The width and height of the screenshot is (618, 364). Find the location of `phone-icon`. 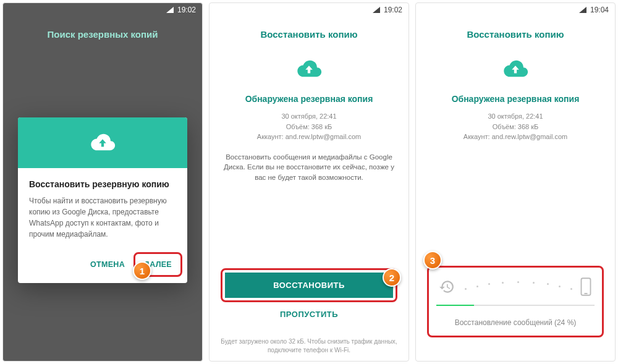

phone-icon is located at coordinates (586, 287).